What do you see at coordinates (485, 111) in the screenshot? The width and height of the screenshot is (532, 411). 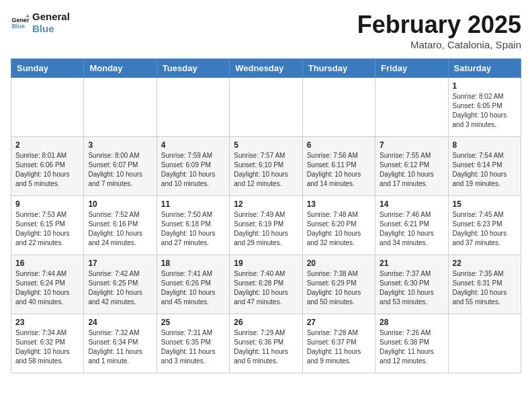 I see `day-info: Sunrise: 8:02 AM Sunset: 6:05 PM Dayligh…` at bounding box center [485, 111].